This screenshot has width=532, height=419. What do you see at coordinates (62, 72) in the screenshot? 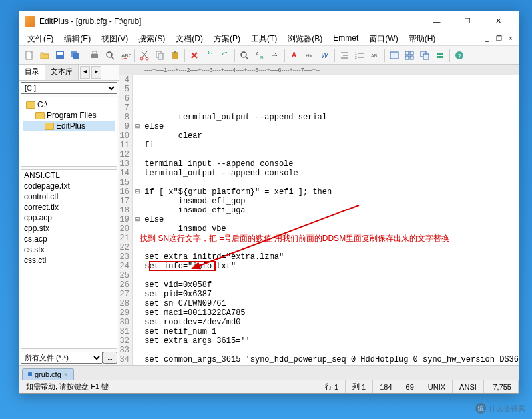
I see `sidebar-tab-cliptext: 文本库` at bounding box center [62, 72].